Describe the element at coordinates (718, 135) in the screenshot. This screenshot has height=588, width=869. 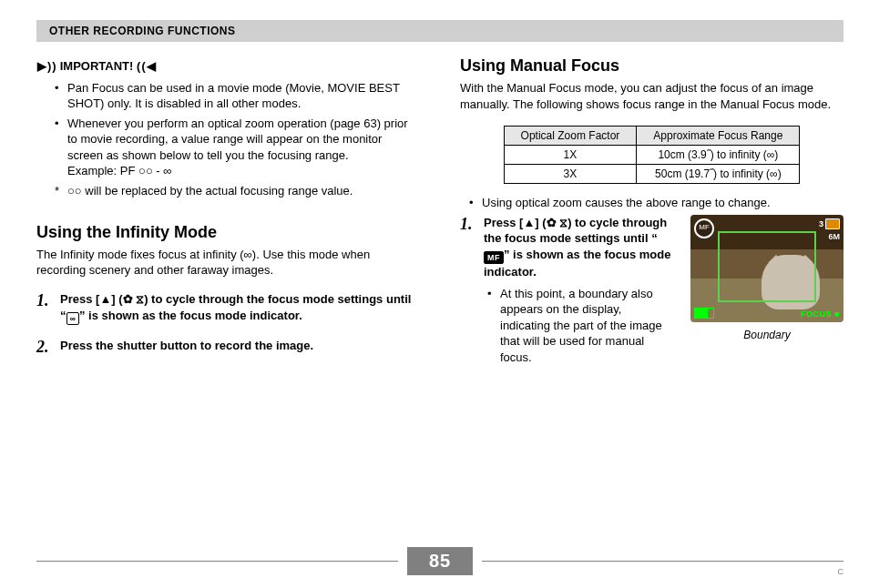
I see `table-header-range: Approximate Focus Range` at that location.